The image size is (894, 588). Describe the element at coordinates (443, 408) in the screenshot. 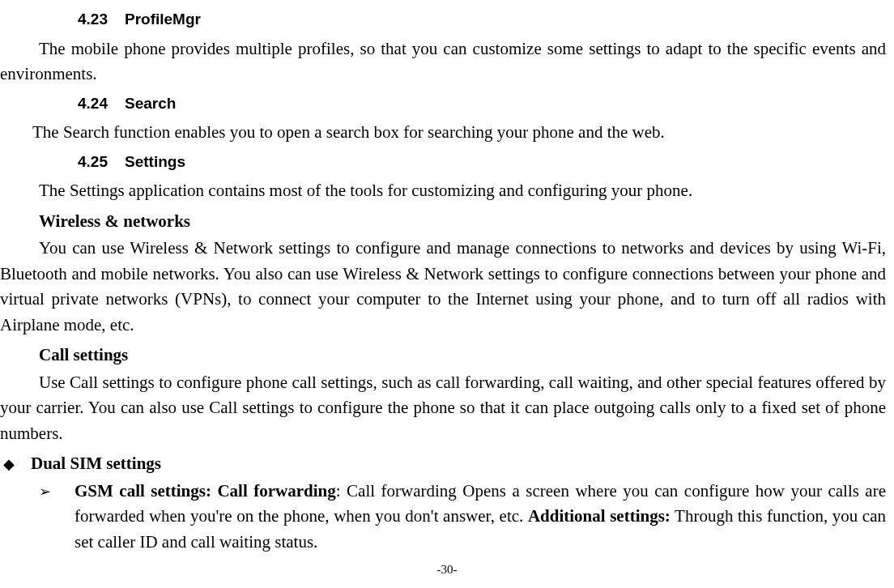

I see `paragraph-call: Use Call settings to configure phone cal…` at that location.